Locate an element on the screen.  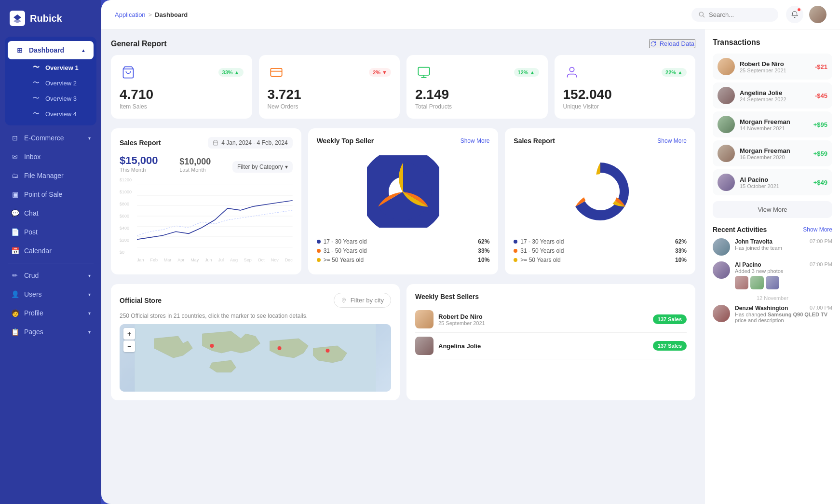
search-input is located at coordinates (738, 14).